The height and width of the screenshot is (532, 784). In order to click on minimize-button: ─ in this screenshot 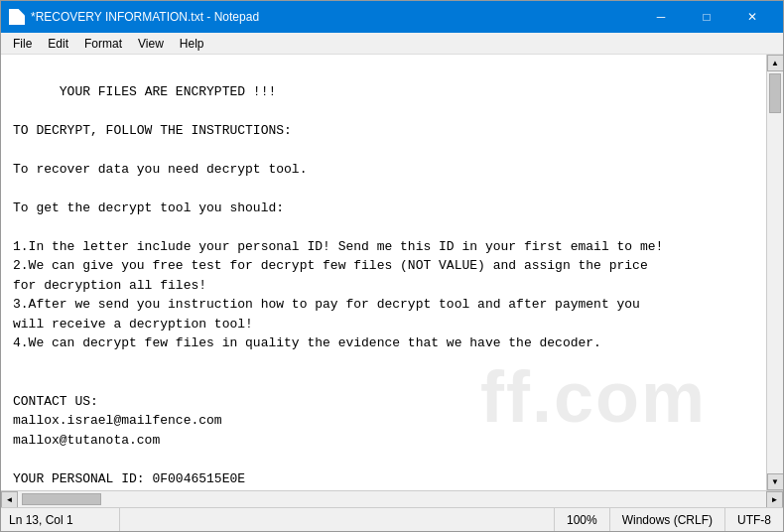, I will do `click(661, 17)`.